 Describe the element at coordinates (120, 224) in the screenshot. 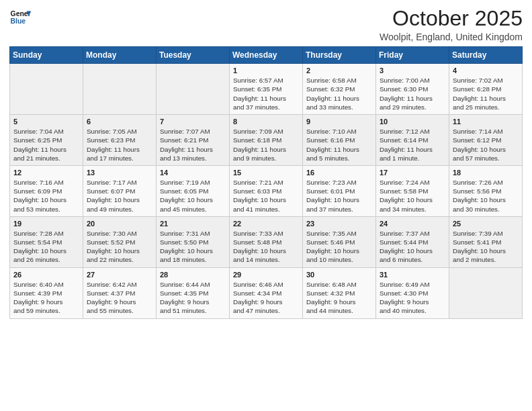

I see `day-number: 20` at that location.